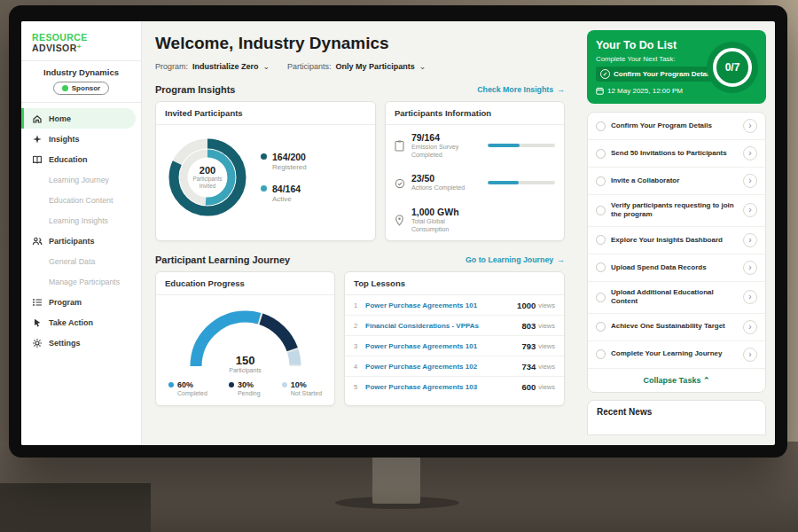 This screenshot has width=798, height=532. I want to click on sponsor-label: Sponsor, so click(86, 89).